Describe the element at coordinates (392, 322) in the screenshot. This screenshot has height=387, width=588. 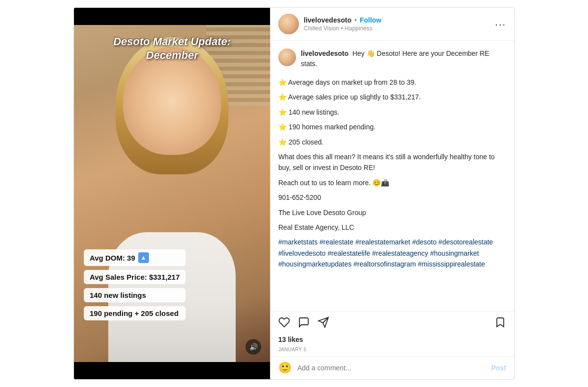
I see `actions-bar` at that location.